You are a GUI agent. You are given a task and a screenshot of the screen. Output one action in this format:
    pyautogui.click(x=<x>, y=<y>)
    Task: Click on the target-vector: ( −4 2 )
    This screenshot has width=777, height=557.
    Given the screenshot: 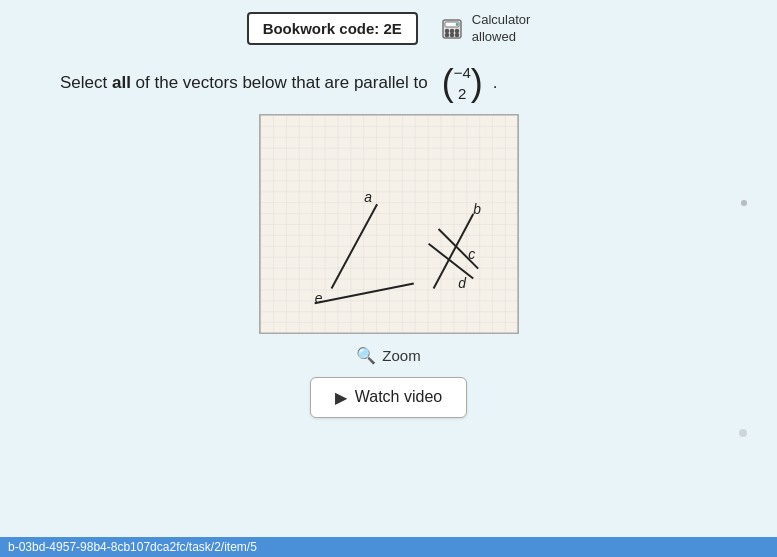 What is the action you would take?
    pyautogui.click(x=462, y=83)
    